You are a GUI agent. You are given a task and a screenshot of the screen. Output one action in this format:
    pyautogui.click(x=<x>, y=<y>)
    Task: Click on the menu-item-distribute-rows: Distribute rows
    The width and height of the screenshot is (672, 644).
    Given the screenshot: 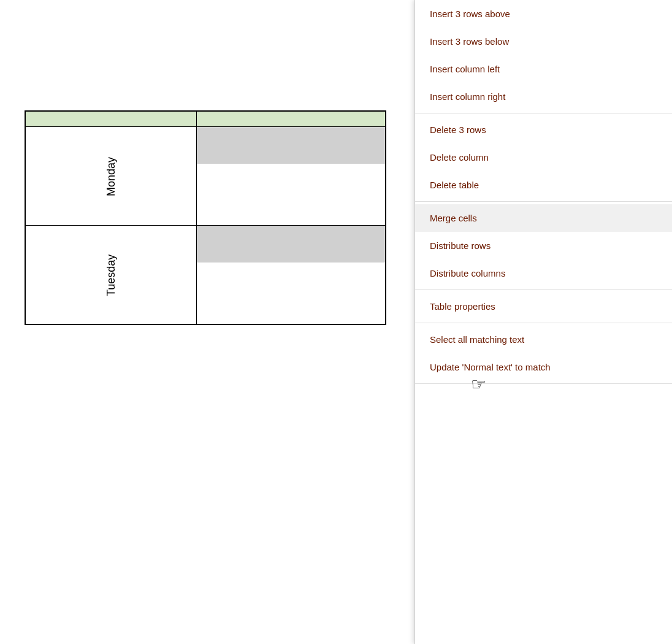 What is the action you would take?
    pyautogui.click(x=543, y=245)
    